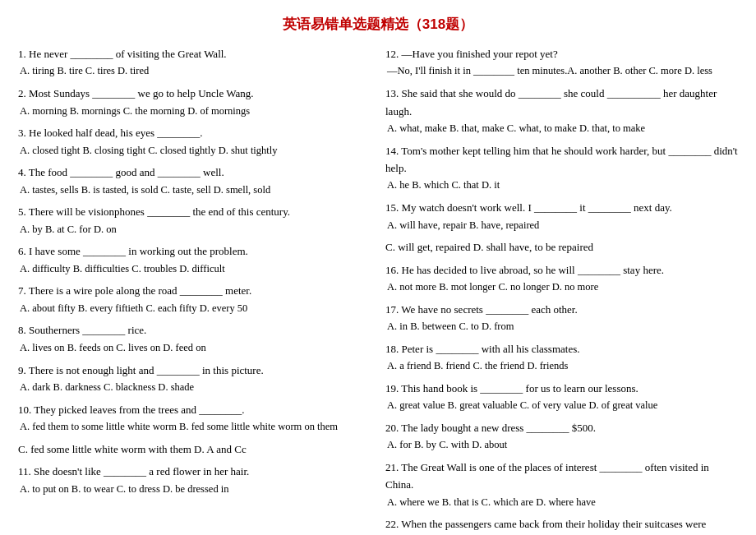 The image size is (756, 535). What do you see at coordinates (194, 370) in the screenshot?
I see `question-text: 9. There is not enough light and _______…` at bounding box center [194, 370].